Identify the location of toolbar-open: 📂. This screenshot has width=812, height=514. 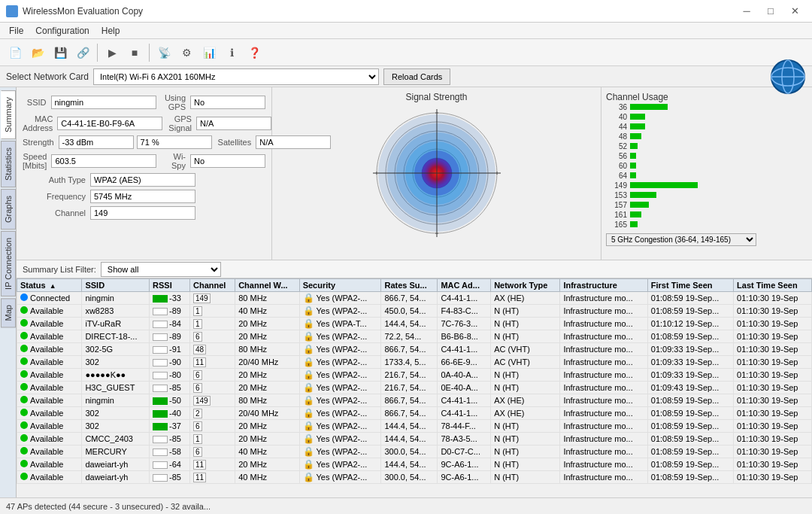
(38, 53).